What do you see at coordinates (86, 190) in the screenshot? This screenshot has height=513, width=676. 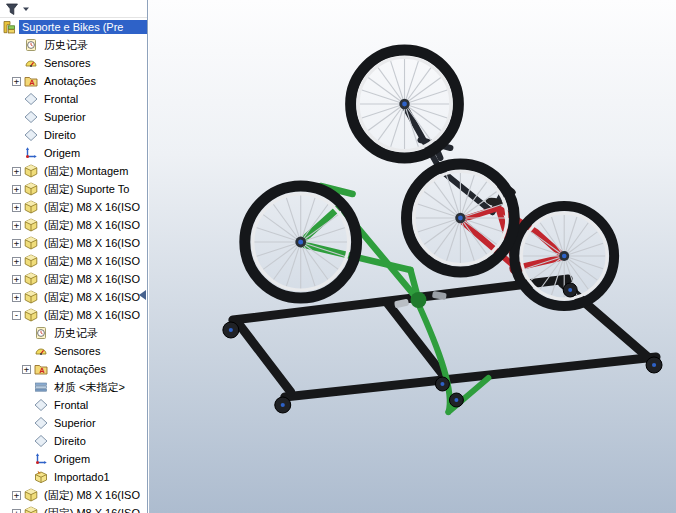 I see `item-label: (固定) Suporte To` at bounding box center [86, 190].